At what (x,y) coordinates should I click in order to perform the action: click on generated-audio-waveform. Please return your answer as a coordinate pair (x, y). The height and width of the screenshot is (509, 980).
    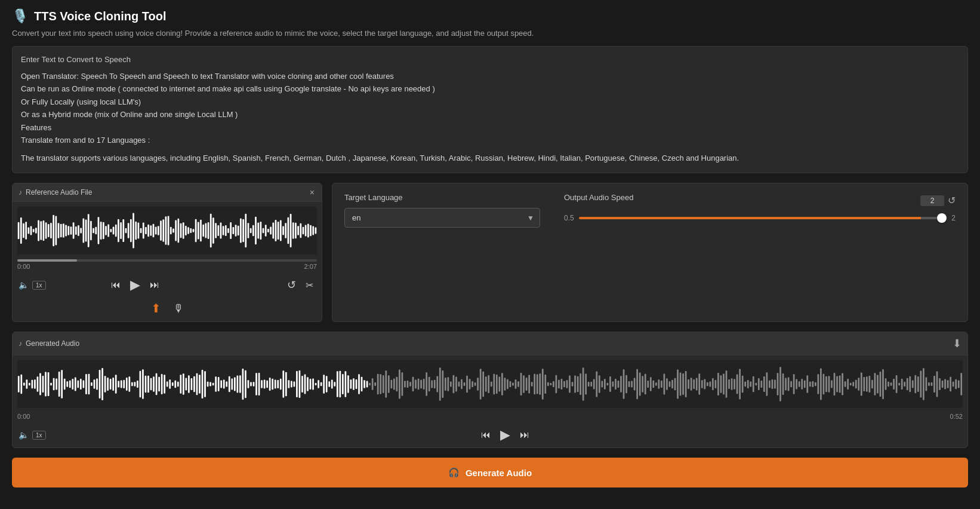
    Looking at the image, I should click on (490, 384).